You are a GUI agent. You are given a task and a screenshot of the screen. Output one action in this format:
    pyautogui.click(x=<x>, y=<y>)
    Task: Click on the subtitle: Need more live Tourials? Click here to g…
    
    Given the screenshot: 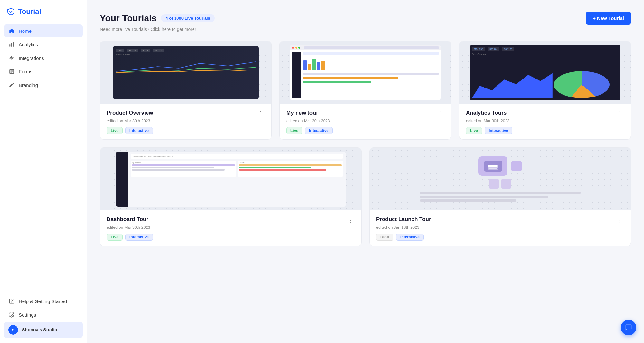 What is the action you would take?
    pyautogui.click(x=365, y=29)
    